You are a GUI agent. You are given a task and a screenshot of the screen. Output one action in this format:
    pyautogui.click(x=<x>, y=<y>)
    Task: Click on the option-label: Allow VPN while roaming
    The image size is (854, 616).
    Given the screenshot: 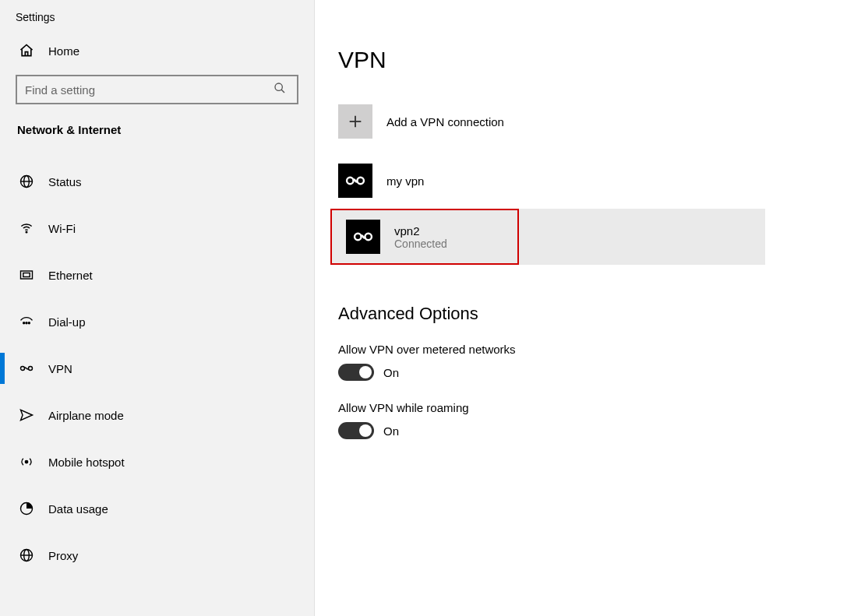 What is the action you would take?
    pyautogui.click(x=596, y=408)
    